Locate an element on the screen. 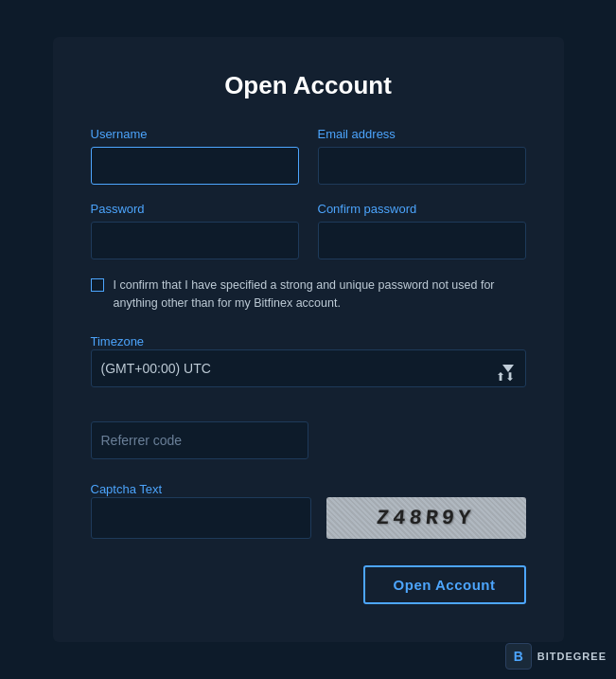 This screenshot has height=679, width=616. submit-row: Open Account is located at coordinates (308, 585).